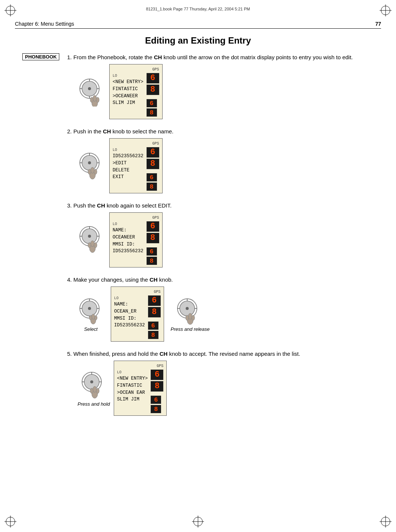 The height and width of the screenshot is (532, 396). I want to click on header-chapter: Chapter 6: Menu Settings, so click(45, 24).